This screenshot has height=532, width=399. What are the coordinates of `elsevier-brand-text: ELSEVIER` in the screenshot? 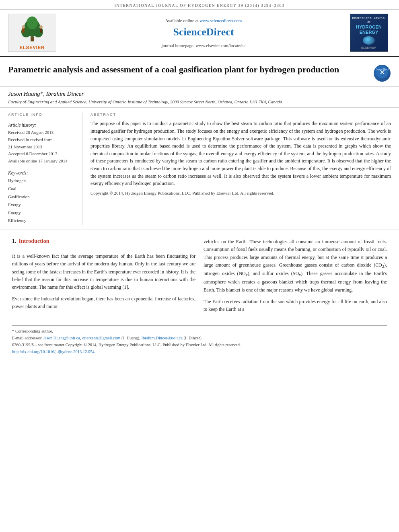 It's located at (32, 47).